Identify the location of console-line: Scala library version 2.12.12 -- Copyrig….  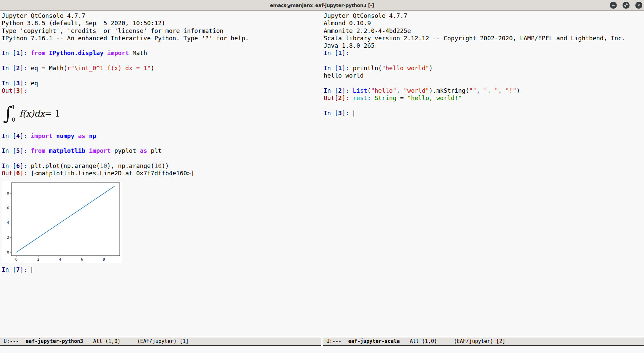
(484, 38).